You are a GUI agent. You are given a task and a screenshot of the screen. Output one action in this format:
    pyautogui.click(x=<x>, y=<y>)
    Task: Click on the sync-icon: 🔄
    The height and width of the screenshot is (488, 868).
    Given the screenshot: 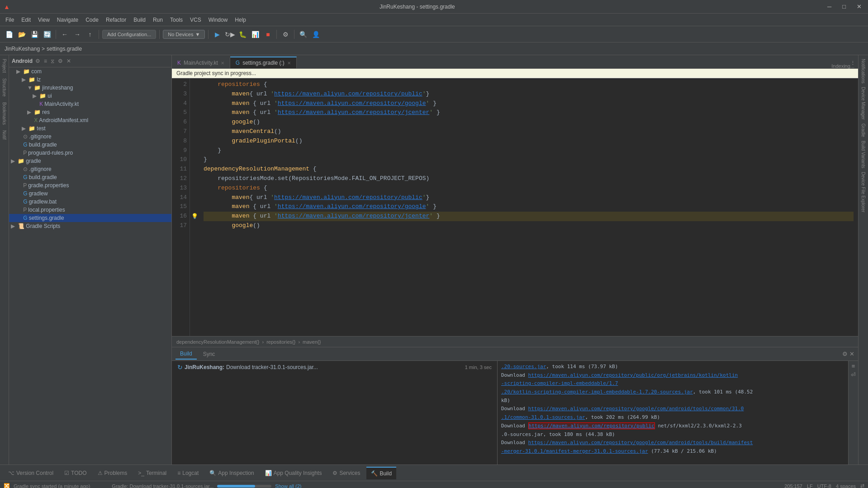 What is the action you would take?
    pyautogui.click(x=47, y=34)
    